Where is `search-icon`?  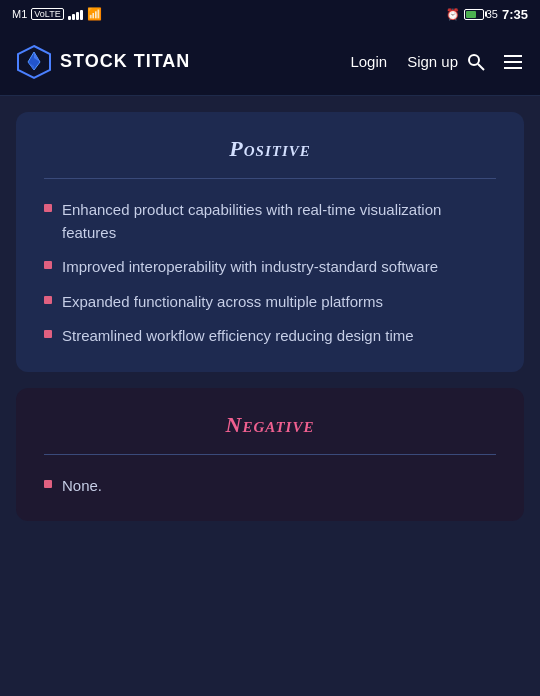
search-icon is located at coordinates (476, 62).